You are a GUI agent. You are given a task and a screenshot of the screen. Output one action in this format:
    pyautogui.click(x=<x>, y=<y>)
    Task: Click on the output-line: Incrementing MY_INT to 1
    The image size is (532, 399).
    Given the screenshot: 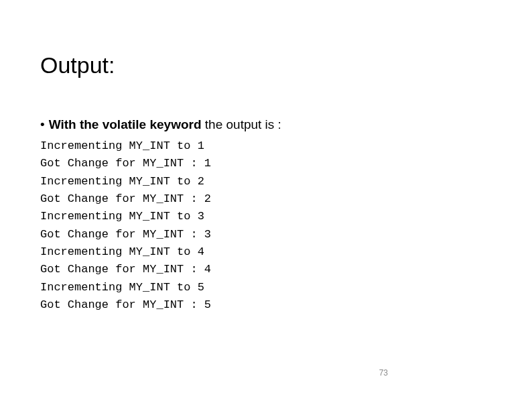 What is the action you would take?
    pyautogui.click(x=266, y=146)
    